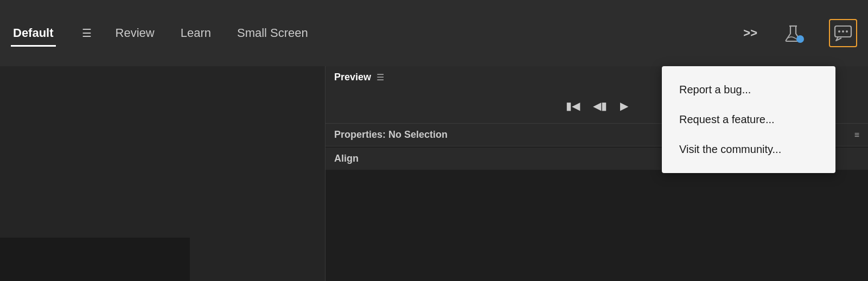 The width and height of the screenshot is (868, 281). What do you see at coordinates (727, 119) in the screenshot?
I see `request-feature-label: Request a feature...` at bounding box center [727, 119].